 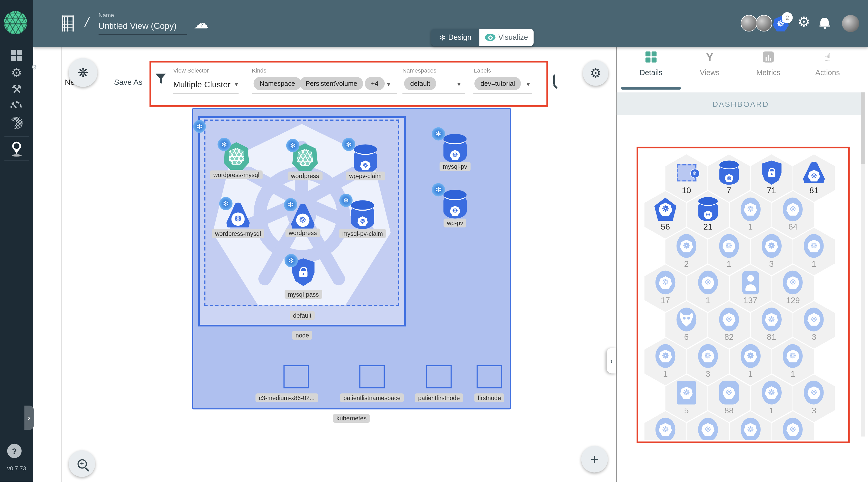 I want to click on tab-views: Y Views, so click(x=710, y=64).